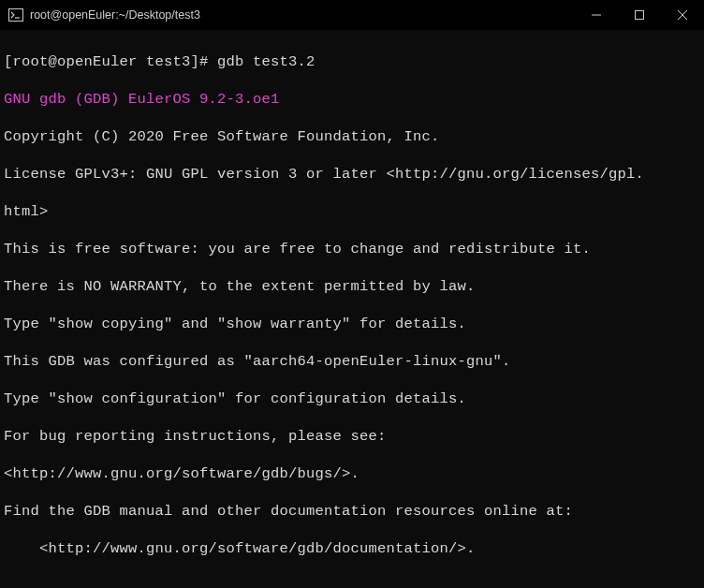 This screenshot has width=704, height=588. I want to click on prompt-bracket: [, so click(8, 62).